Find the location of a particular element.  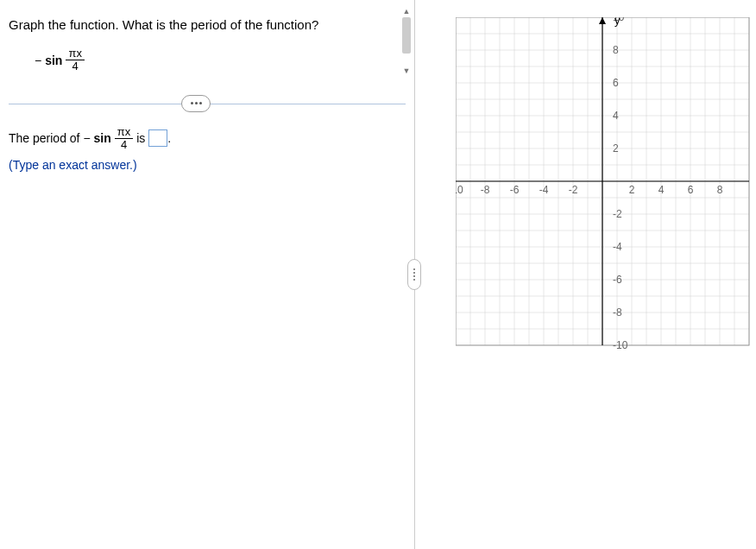

sin-label: sin is located at coordinates (54, 60).